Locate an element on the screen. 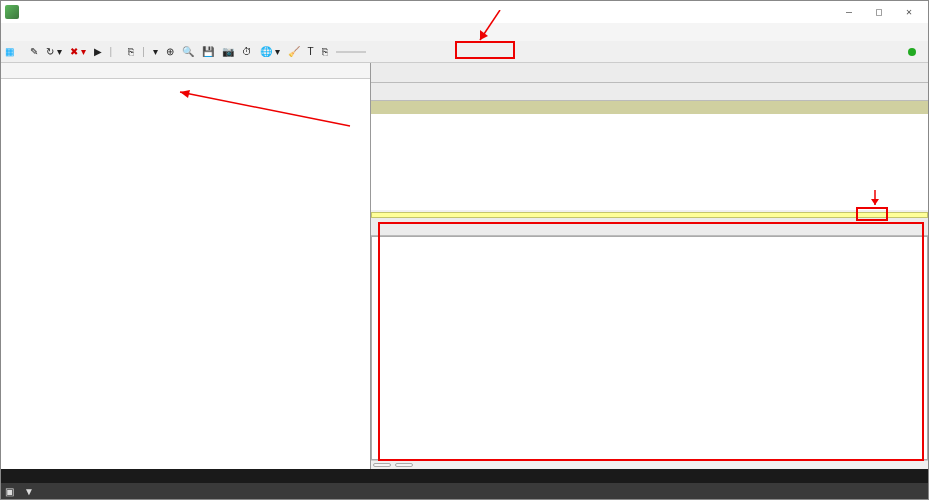  status-bar: ▣ ▼ is located at coordinates (464, 491).